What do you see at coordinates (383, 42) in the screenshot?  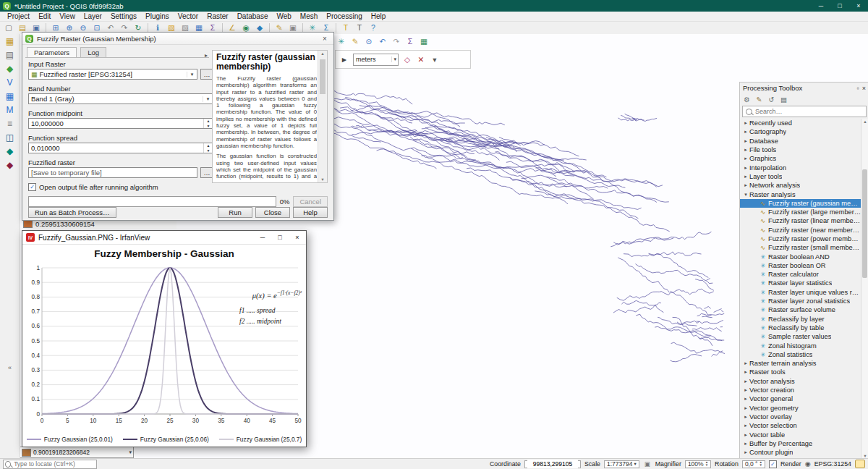 I see `undo-icon: ↶` at bounding box center [383, 42].